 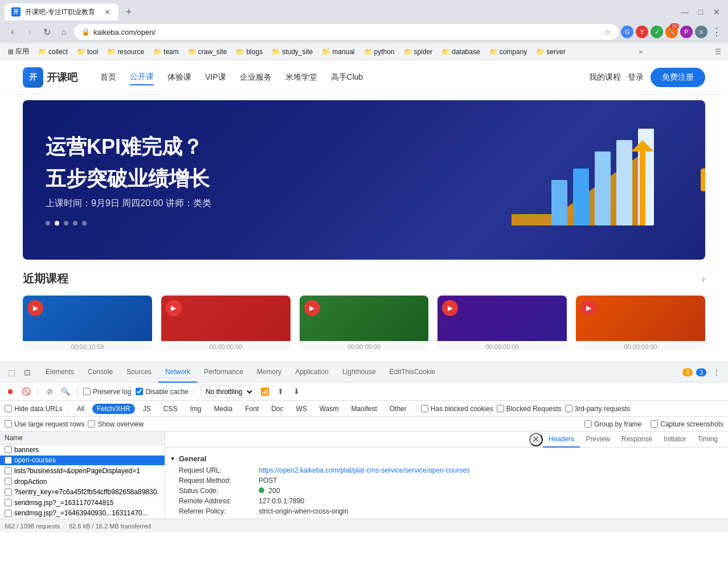 I want to click on bookmark-tool: 📁 tool, so click(x=88, y=52).